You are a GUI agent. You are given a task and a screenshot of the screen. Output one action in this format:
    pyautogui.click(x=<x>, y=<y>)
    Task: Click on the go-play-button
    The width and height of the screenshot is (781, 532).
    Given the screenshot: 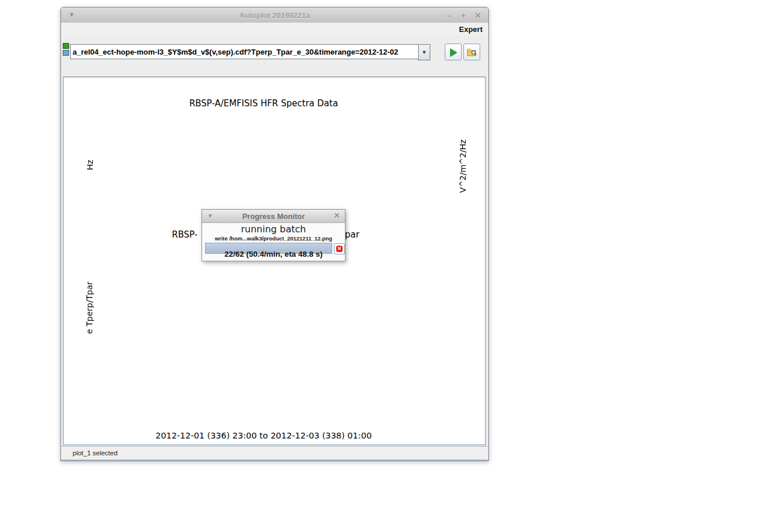 What is the action you would take?
    pyautogui.click(x=453, y=52)
    